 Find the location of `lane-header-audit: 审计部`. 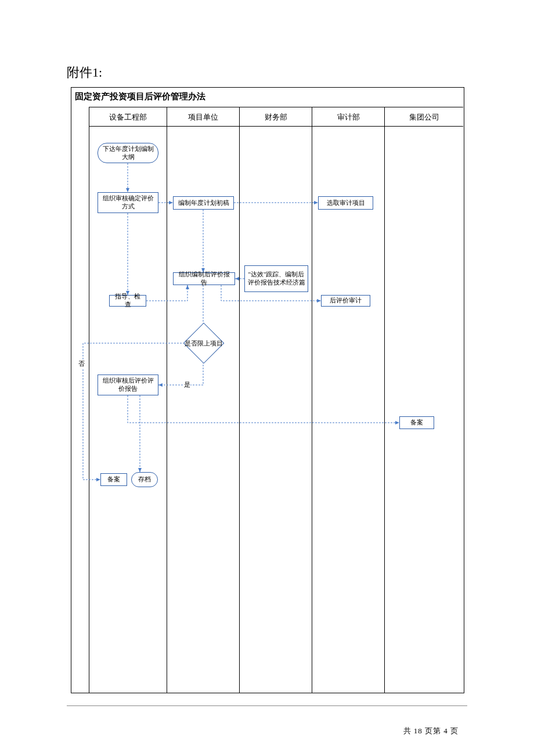

lane-header-audit: 审计部 is located at coordinates (348, 117).